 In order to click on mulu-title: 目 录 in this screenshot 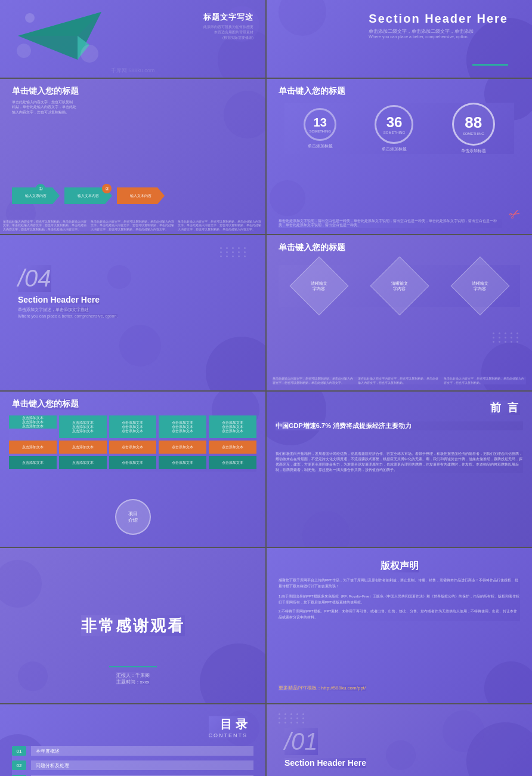, I will do `click(228, 725)`.